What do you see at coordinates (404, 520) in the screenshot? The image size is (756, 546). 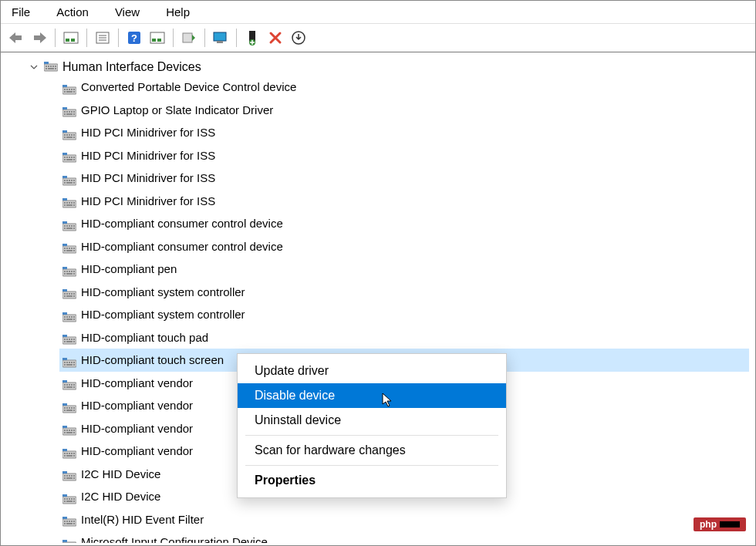 I see `tree-node: Intel(R) HID Event Filter` at bounding box center [404, 520].